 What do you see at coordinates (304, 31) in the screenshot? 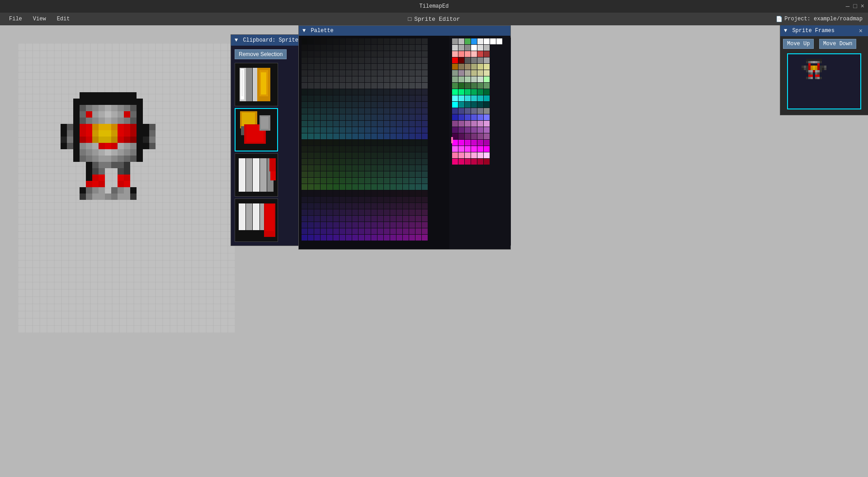
I see `palette-triangle-icon: ▼` at bounding box center [304, 31].